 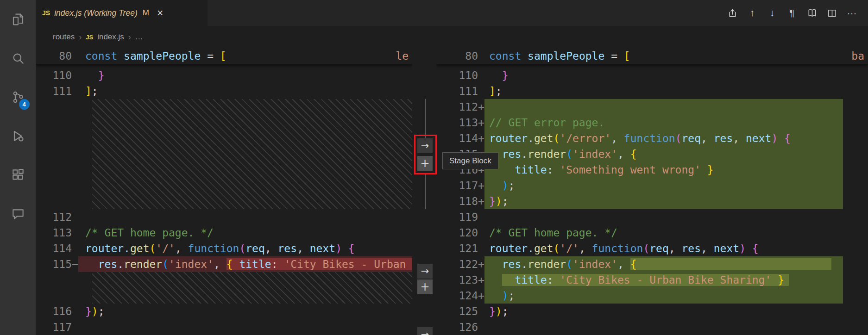 I want to click on code-token: '/error', so click(x=585, y=138).